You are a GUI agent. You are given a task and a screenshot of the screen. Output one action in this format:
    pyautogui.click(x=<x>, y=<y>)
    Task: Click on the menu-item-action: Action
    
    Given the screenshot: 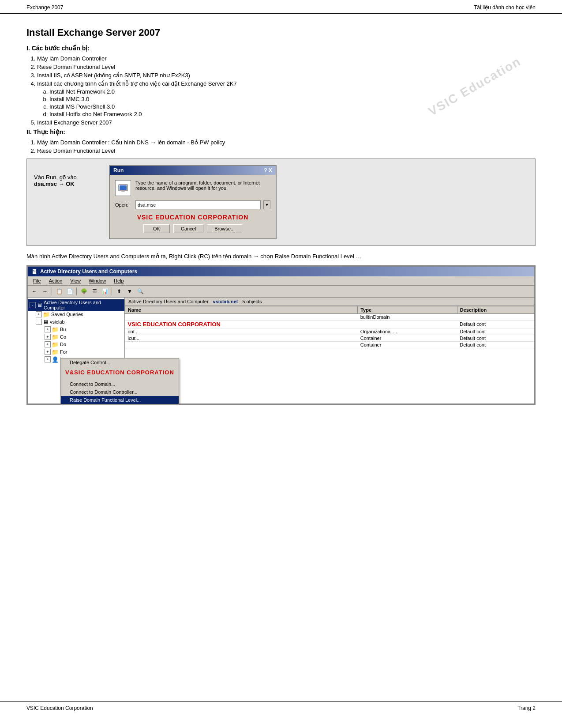 What is the action you would take?
    pyautogui.click(x=56, y=281)
    